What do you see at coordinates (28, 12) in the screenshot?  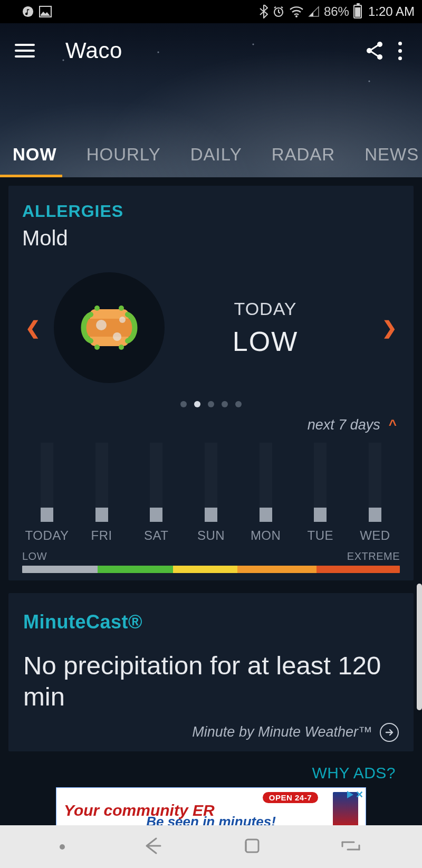 I see `music-note-icon` at bounding box center [28, 12].